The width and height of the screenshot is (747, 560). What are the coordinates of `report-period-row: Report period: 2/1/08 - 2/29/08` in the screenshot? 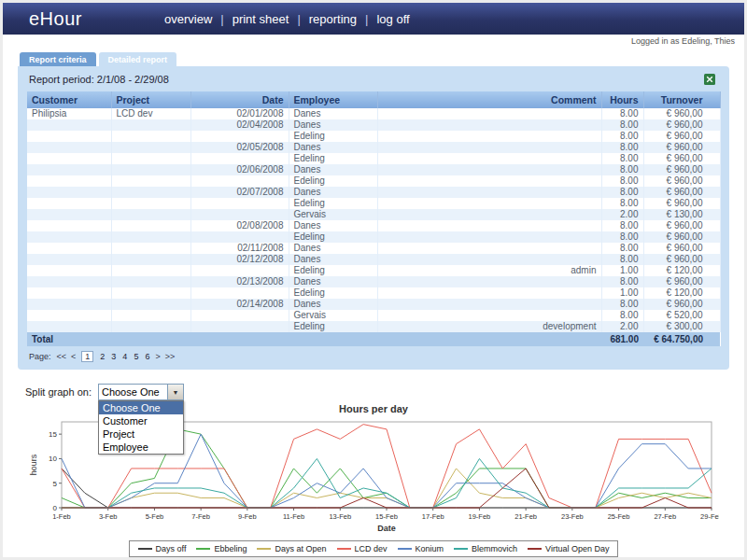 It's located at (374, 80).